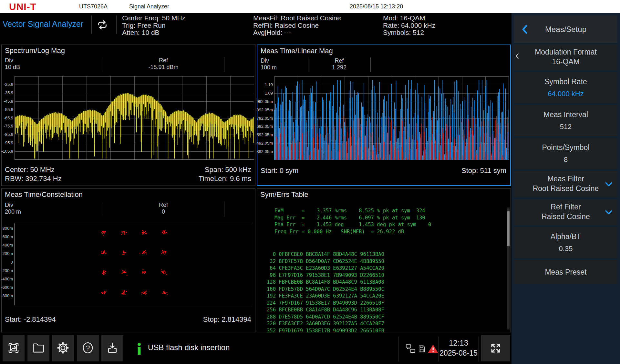 This screenshot has width=620, height=364. I want to click on y-axis-label: -85.9, so click(8, 134).